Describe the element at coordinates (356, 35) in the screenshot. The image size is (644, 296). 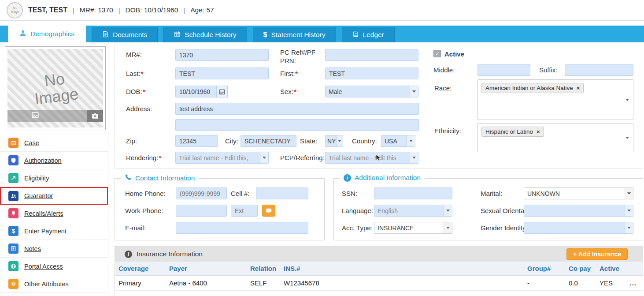
I see `book-icon` at that location.